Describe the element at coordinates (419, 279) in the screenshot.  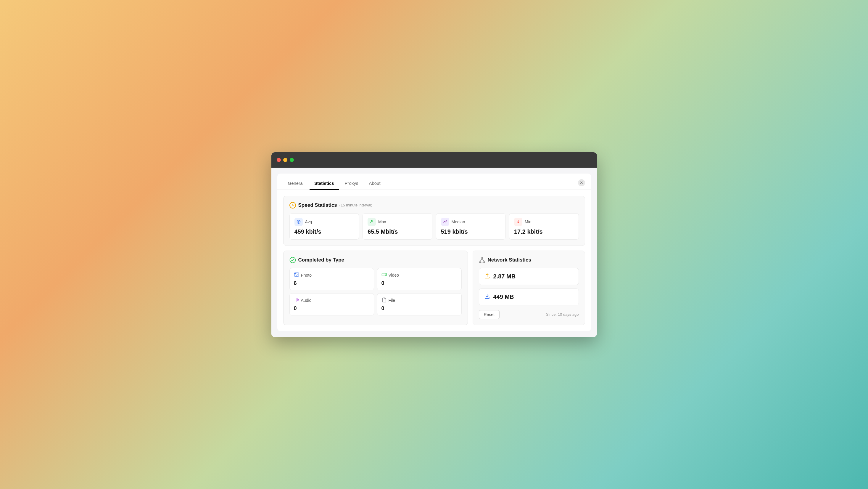
I see `type-video: Video 0` at that location.